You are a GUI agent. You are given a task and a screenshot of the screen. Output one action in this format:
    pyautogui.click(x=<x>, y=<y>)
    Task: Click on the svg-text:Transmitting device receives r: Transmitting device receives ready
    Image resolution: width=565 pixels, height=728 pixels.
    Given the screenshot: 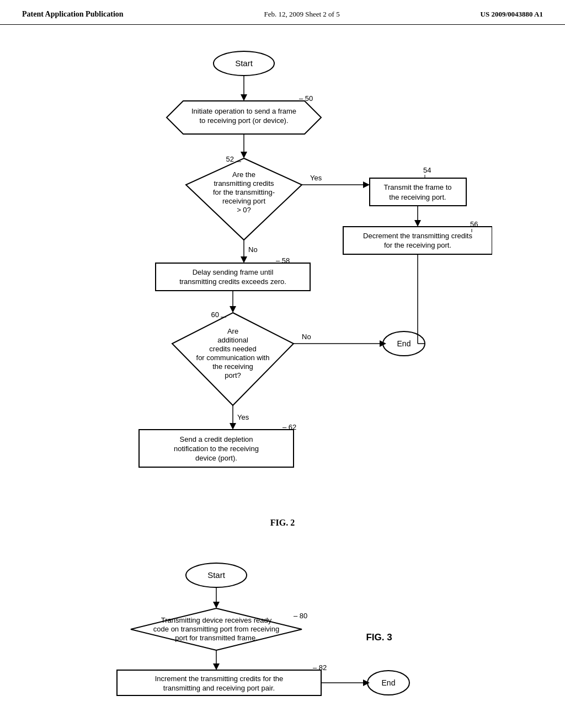 What is the action you would take?
    pyautogui.click(x=216, y=620)
    